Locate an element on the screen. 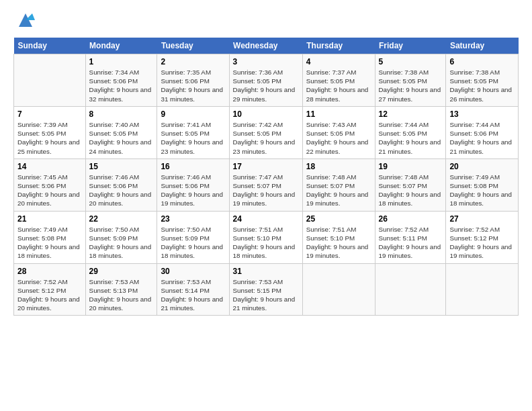  day-cell is located at coordinates (339, 289).